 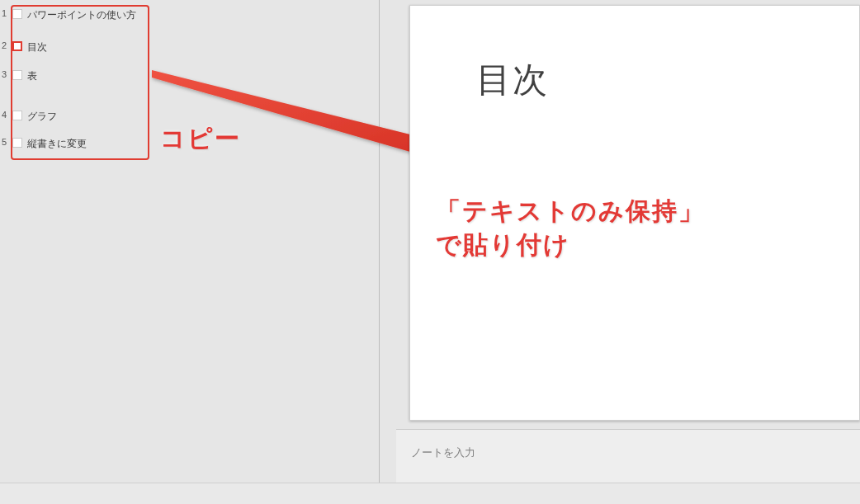 What do you see at coordinates (570, 211) in the screenshot?
I see `annotation-paste-line1: 「テキストのみ保持」` at bounding box center [570, 211].